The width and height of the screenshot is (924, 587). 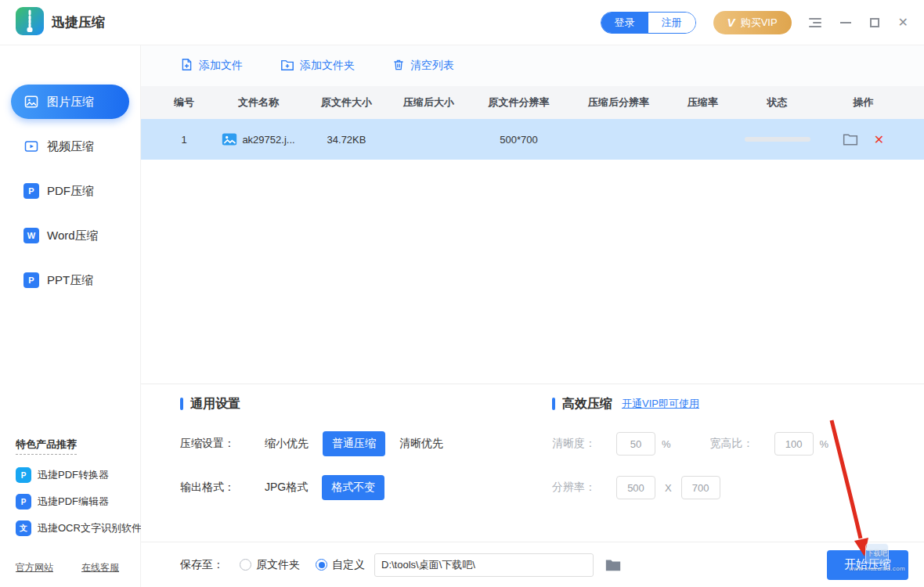 What do you see at coordinates (31, 191) in the screenshot?
I see `pdf-icon: P` at bounding box center [31, 191].